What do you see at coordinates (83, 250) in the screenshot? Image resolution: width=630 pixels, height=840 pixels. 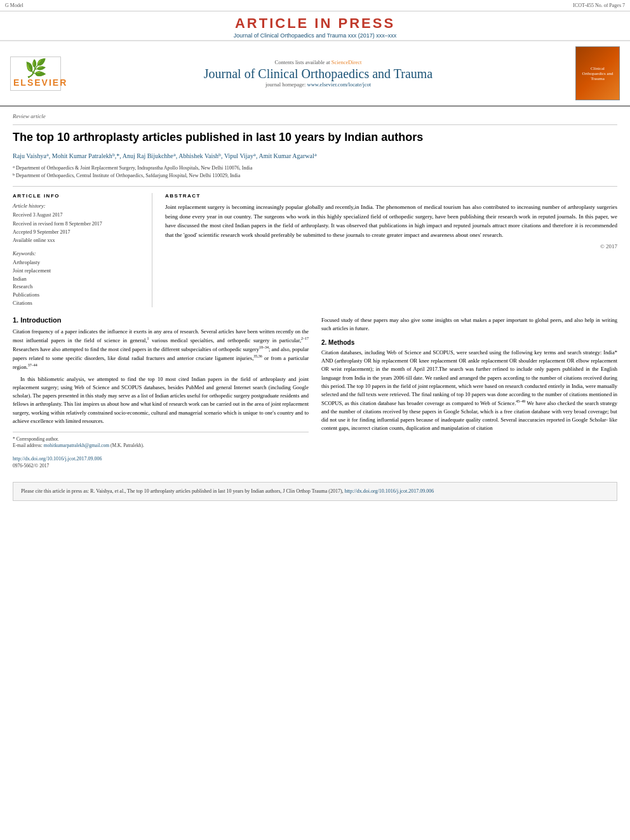 I see `article-info-col: ARTICLE INFO Article history: Received 3…` at bounding box center [83, 250].